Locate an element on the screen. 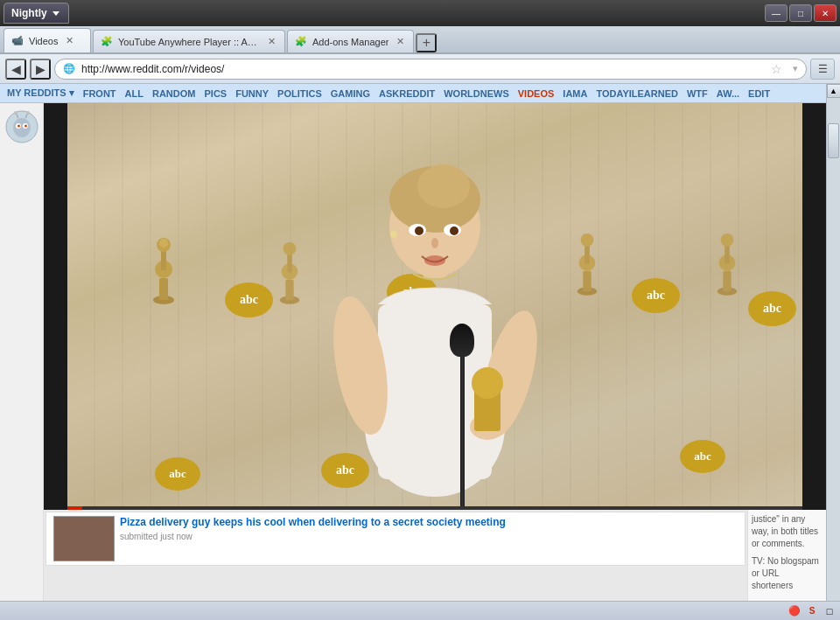 This screenshot has width=840, height=620. abc-logo-7: abc is located at coordinates (703, 456).